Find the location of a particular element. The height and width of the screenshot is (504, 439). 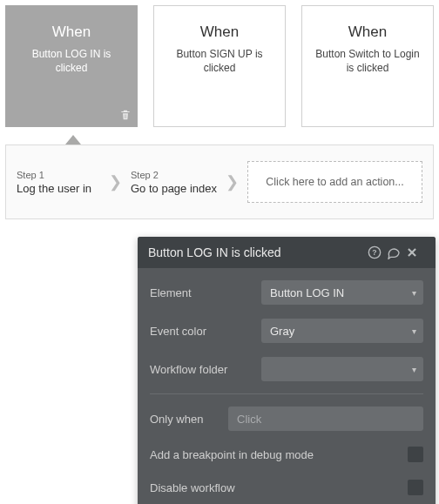

workflow-steps-bar: Step 1 Log the user in ❯ Step 2 Go to pa… is located at coordinates (220, 182).